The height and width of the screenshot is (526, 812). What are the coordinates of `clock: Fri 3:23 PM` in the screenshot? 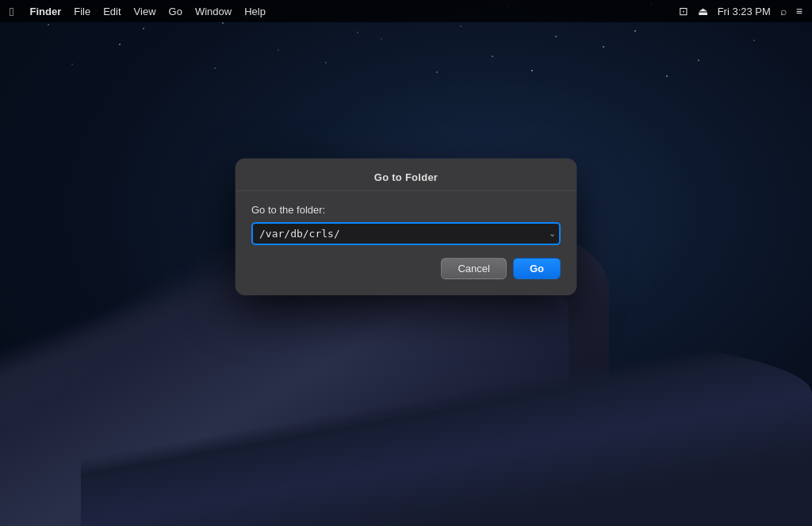 It's located at (744, 11).